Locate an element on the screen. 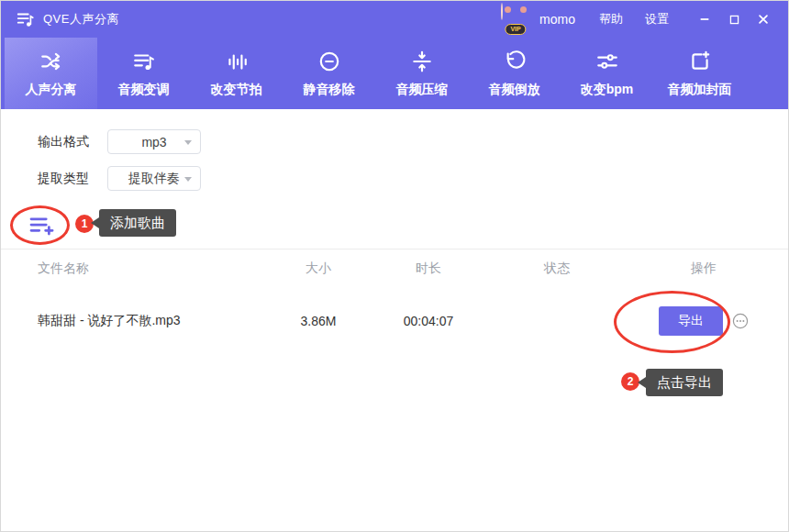 This screenshot has height=532, width=789. tab-add-cover: 音频加封面 is located at coordinates (699, 73).